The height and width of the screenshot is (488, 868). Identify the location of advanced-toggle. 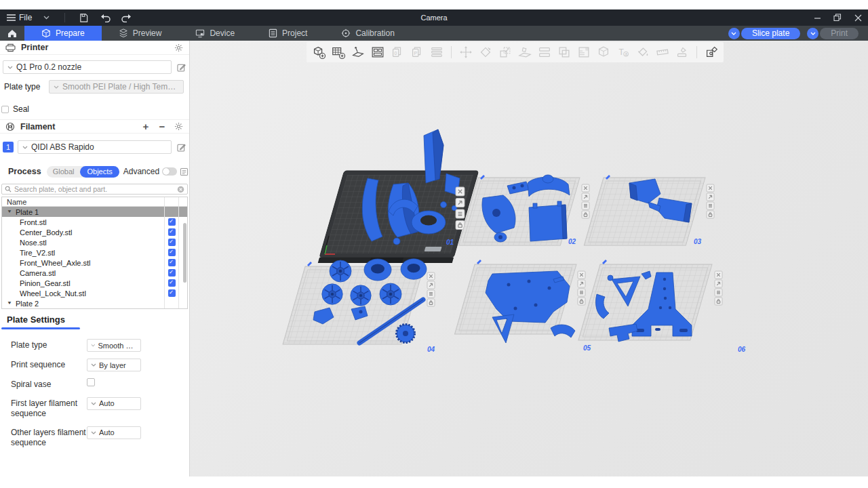
(170, 171).